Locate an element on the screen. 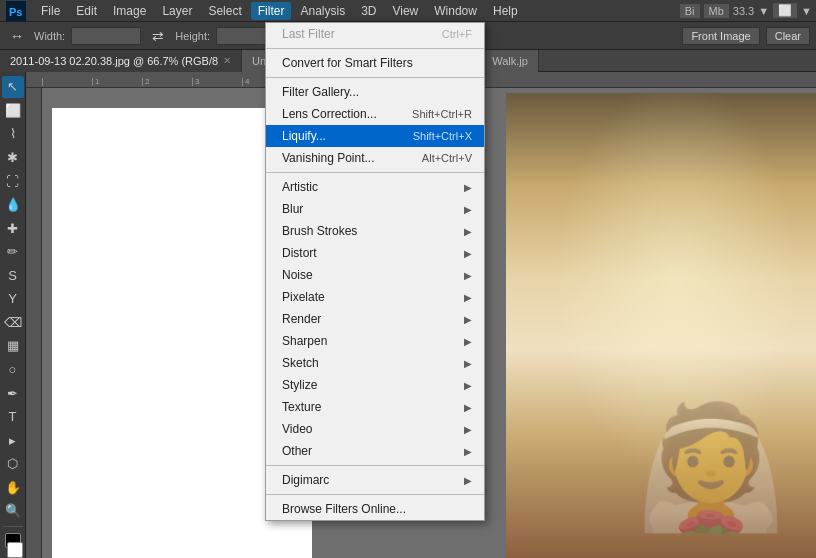  menu-select: Select is located at coordinates (224, 11).